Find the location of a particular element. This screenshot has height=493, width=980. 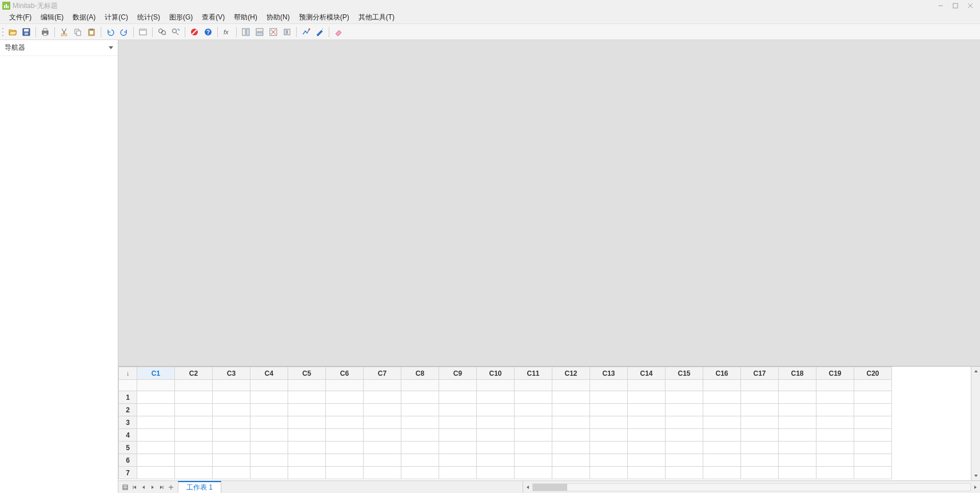

close-button is located at coordinates (970, 6).